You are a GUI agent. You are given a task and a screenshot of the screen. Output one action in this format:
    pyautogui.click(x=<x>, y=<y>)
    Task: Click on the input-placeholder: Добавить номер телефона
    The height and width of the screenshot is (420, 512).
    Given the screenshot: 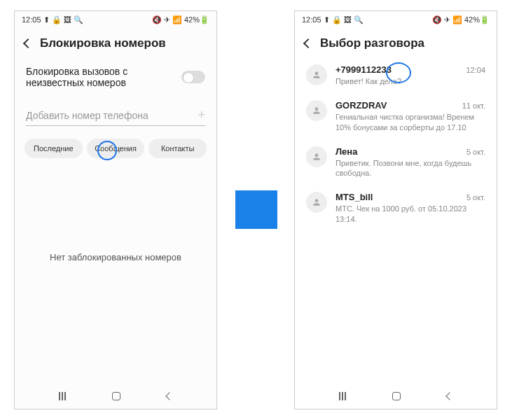 What is the action you would take?
    pyautogui.click(x=112, y=115)
    